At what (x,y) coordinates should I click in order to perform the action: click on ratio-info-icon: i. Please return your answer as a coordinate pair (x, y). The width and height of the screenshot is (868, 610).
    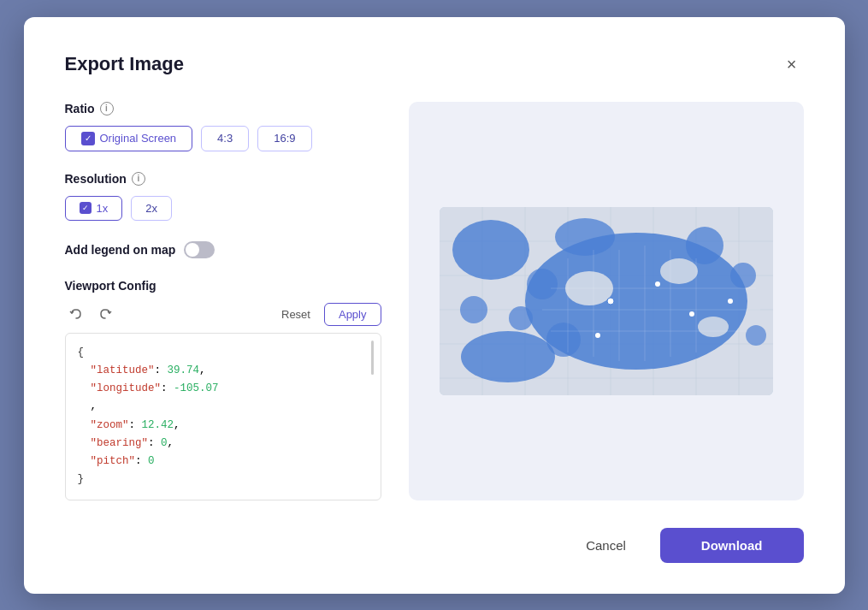
    Looking at the image, I should click on (107, 109).